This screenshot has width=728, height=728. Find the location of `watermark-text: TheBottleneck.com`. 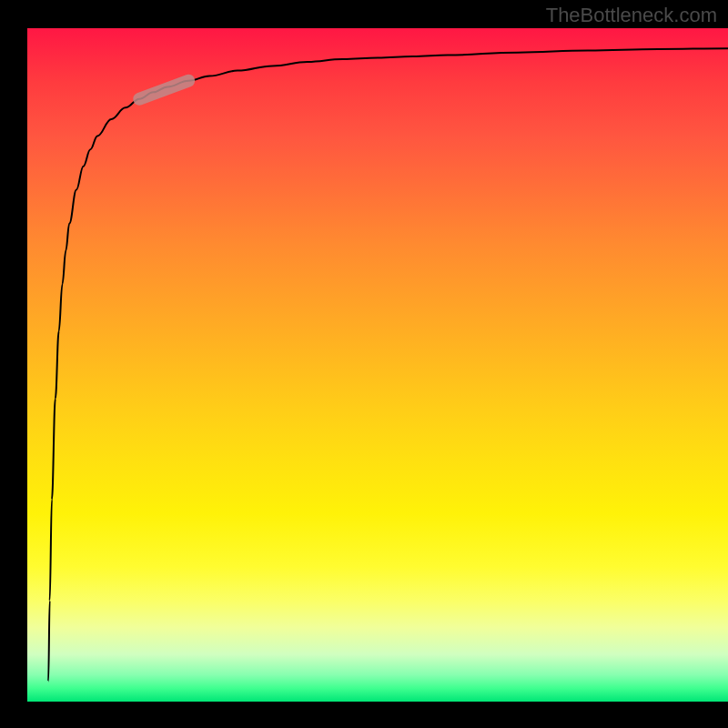

watermark-text: TheBottleneck.com is located at coordinates (632, 15).